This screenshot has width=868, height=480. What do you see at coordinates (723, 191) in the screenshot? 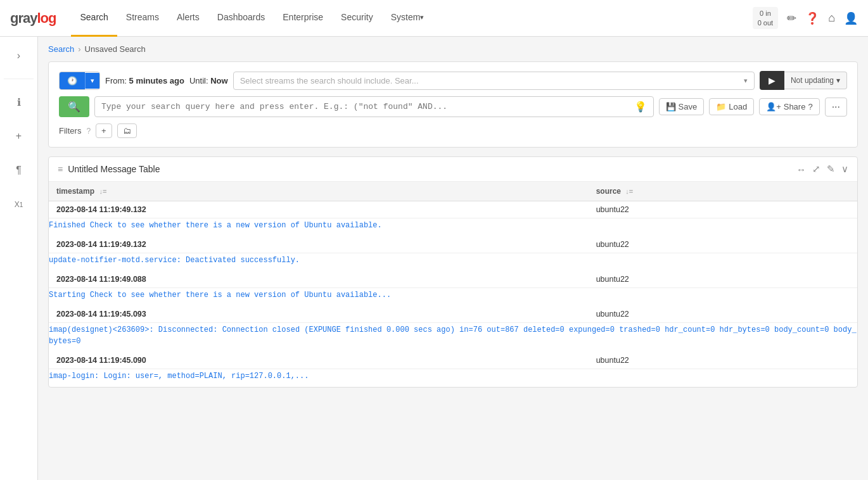
I see `column-source: source ↓=` at bounding box center [723, 191].